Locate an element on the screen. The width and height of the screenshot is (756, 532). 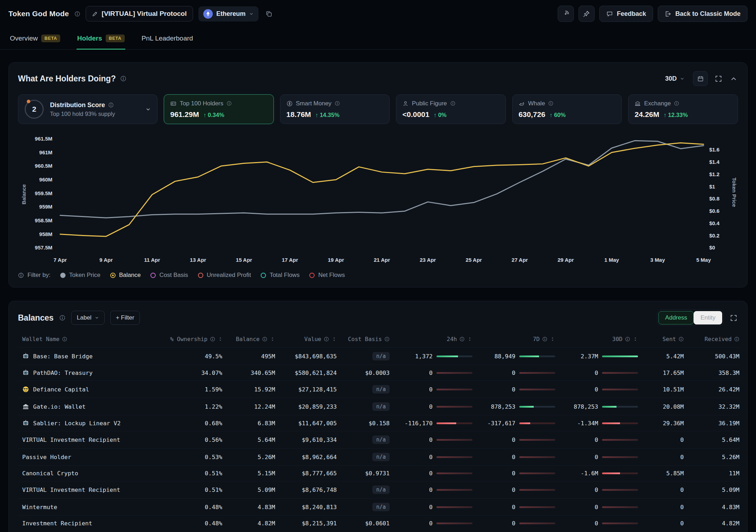
range-select: 30D is located at coordinates (675, 79).